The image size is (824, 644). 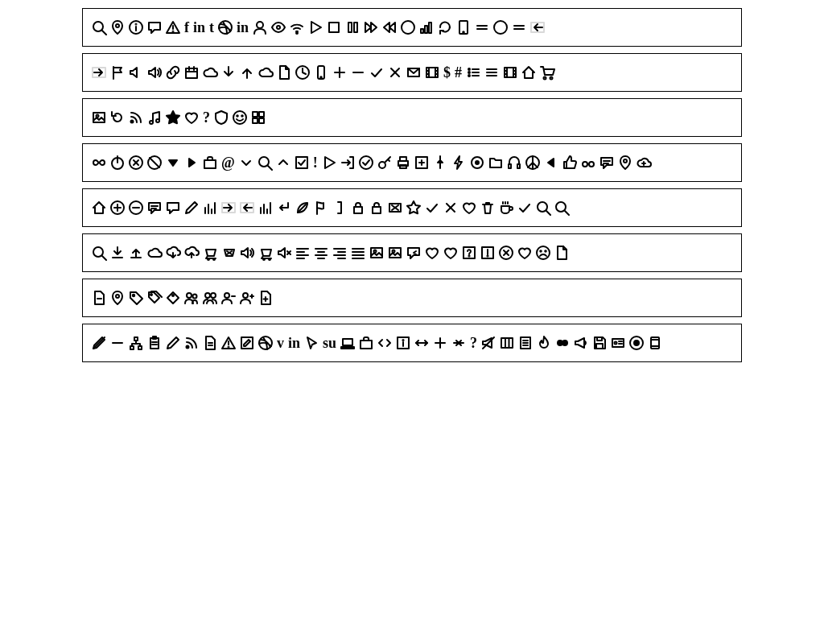 What do you see at coordinates (412, 27) in the screenshot?
I see `icon-row-1: fintin` at bounding box center [412, 27].